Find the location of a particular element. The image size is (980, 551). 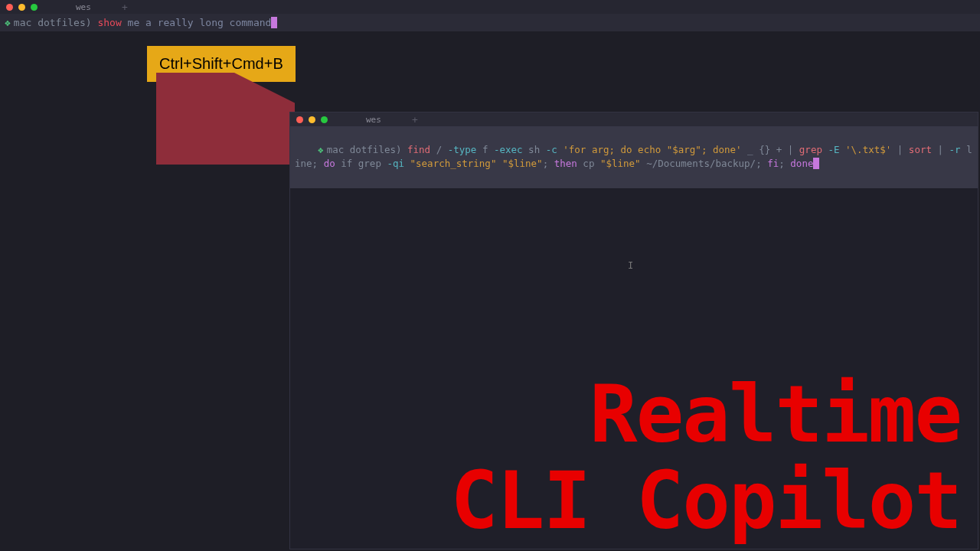

inner-titlebar: wes + is located at coordinates (634, 119).